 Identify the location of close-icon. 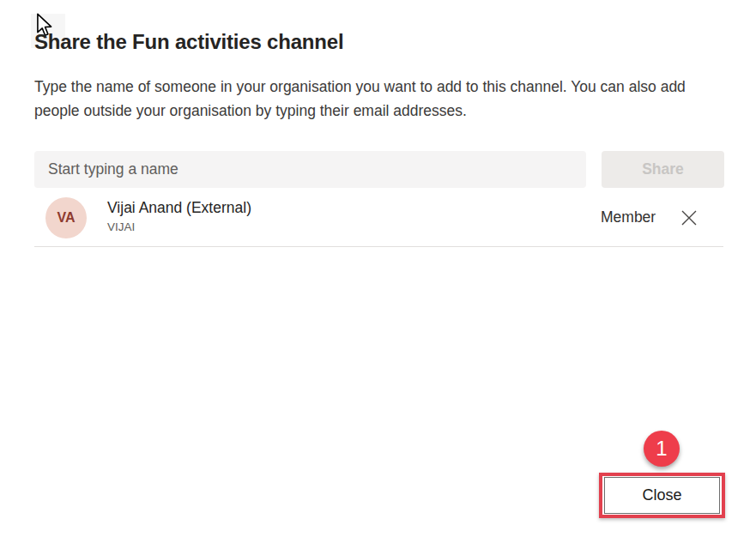
(689, 218).